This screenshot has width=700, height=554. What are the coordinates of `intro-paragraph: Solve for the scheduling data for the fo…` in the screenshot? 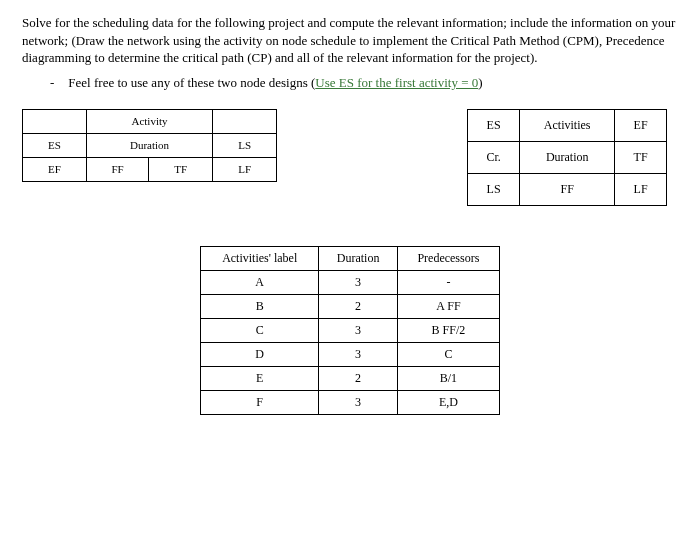 It's located at (350, 40).